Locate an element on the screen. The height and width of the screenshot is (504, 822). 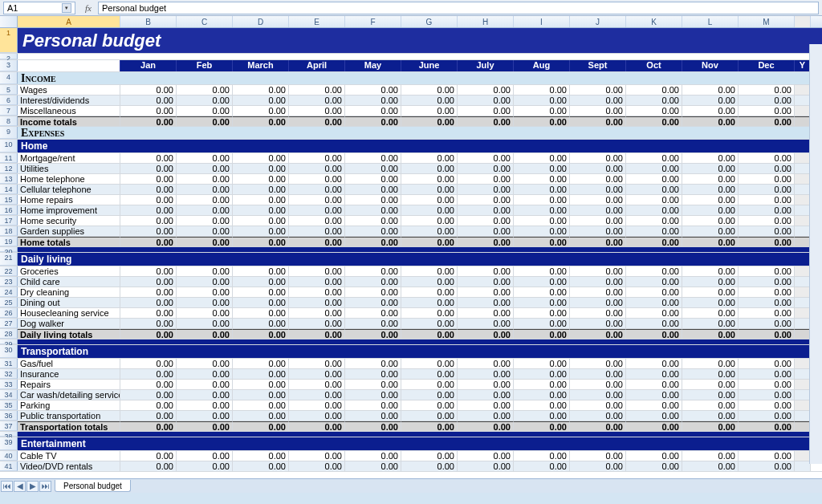
row-label-cell: Housecleaning service is located at coordinates (69, 313).